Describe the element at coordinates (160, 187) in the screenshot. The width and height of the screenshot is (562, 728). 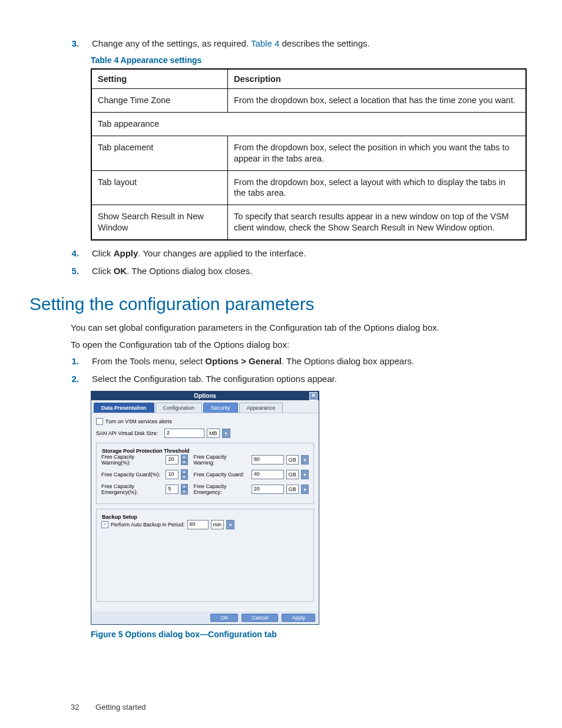
I see `cell-setting: Tab layout` at that location.